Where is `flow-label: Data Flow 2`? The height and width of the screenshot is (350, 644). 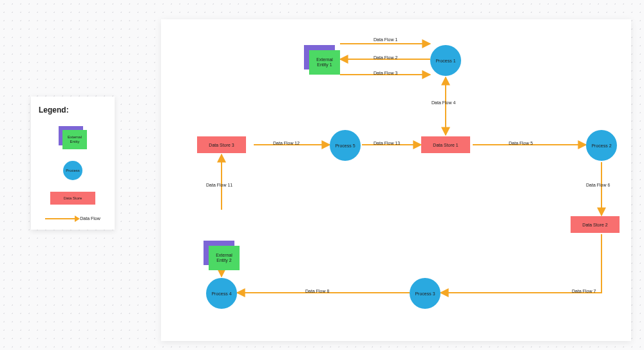 flow-label: Data Flow 2 is located at coordinates (385, 58).